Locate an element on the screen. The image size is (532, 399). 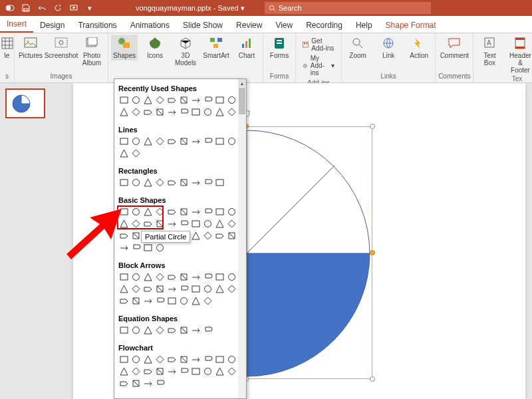
tab-shape-format: Shape Format is located at coordinates (411, 25).